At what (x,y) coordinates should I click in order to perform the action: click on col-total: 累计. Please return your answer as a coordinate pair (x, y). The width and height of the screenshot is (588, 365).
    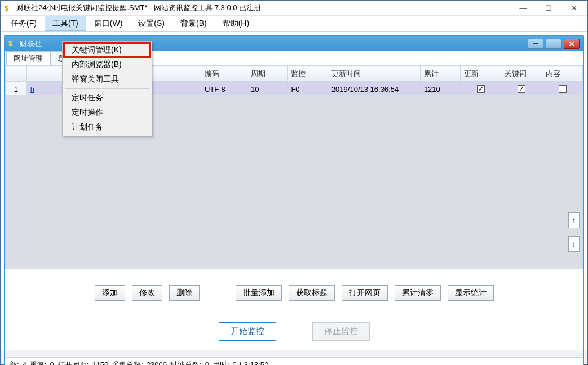
    Looking at the image, I should click on (440, 74).